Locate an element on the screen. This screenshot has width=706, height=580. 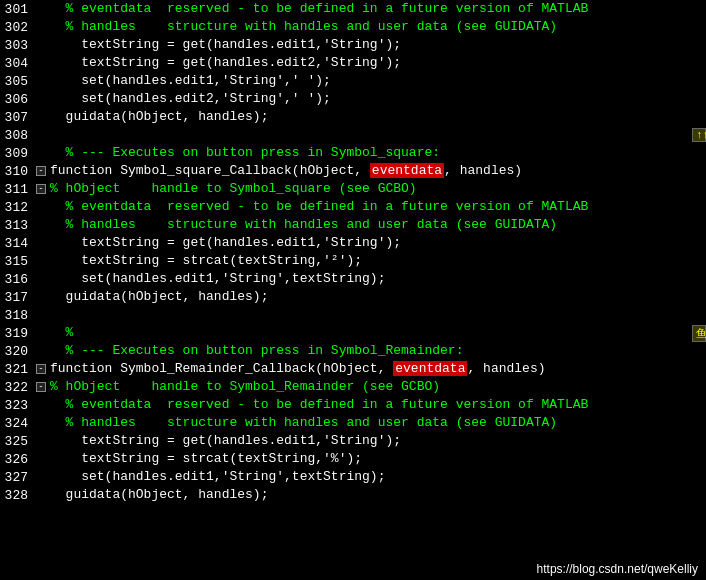
line-number: 306 is located at coordinates (18, 100).